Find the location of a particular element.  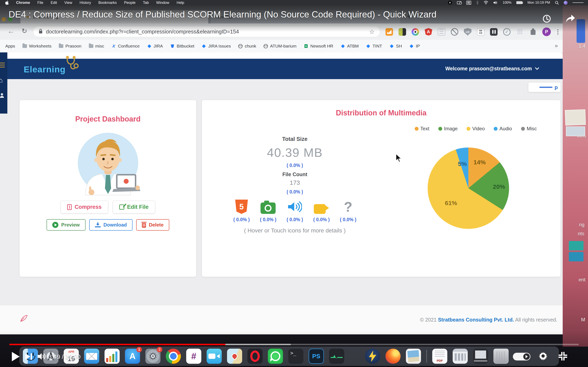

input-source-icon is located at coordinates (459, 3).